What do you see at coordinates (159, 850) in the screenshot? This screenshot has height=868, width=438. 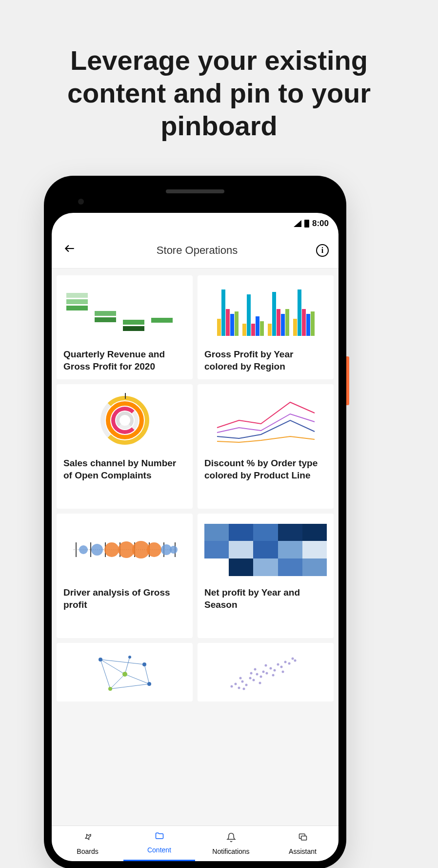 I see `nav-label: Content` at bounding box center [159, 850].